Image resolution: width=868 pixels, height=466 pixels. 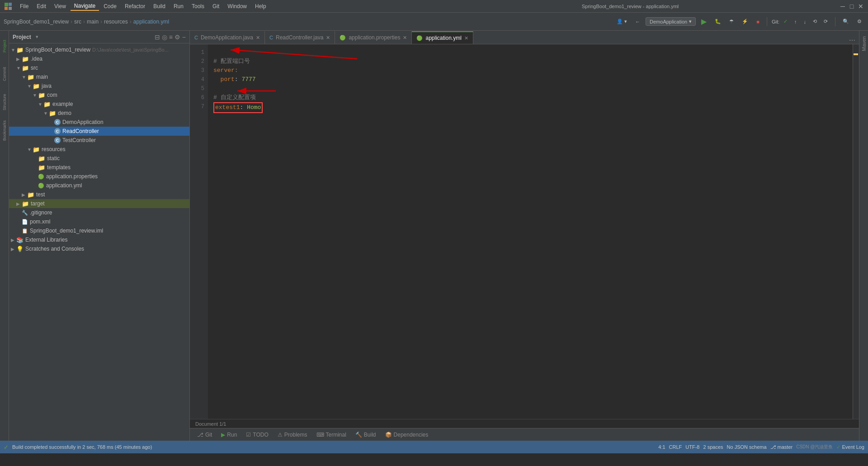 What do you see at coordinates (99, 50) in the screenshot?
I see `tree-item-root: ▼ 📁 SpringBoot_demo1_review D:\Java\code…` at bounding box center [99, 50].